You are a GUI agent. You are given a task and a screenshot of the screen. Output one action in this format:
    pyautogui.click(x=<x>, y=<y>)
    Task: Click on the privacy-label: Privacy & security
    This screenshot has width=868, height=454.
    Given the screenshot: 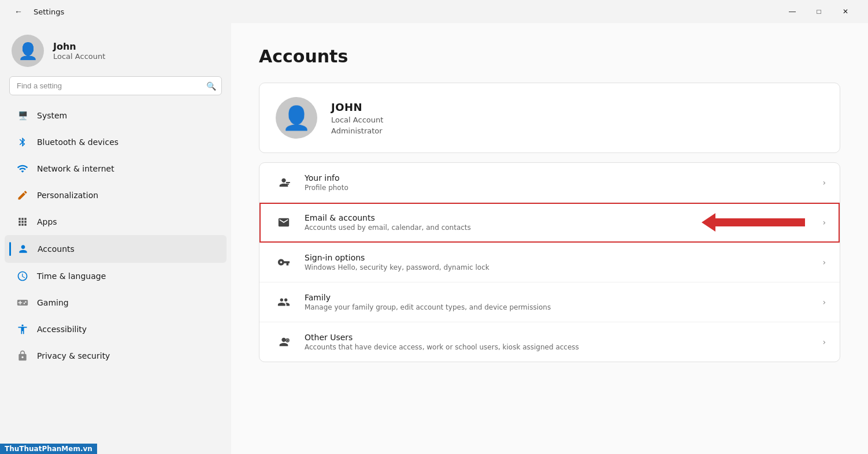 What is the action you would take?
    pyautogui.click(x=73, y=356)
    